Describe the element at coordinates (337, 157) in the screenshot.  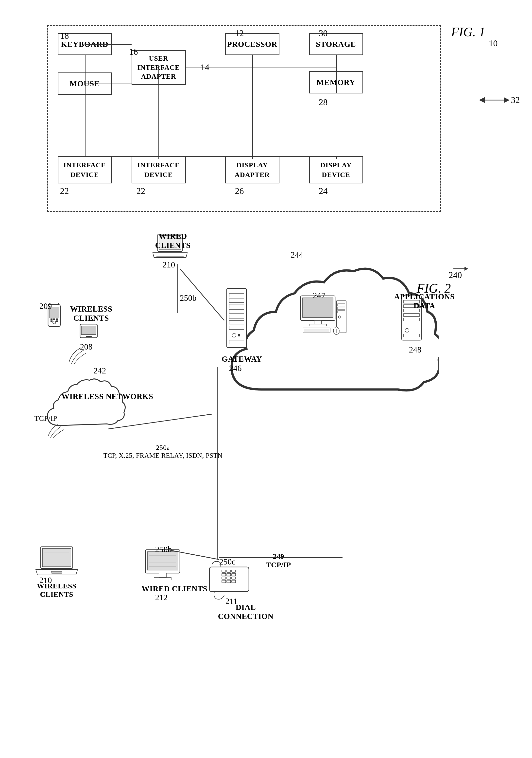
I see `line-disp-dev-v` at that location.